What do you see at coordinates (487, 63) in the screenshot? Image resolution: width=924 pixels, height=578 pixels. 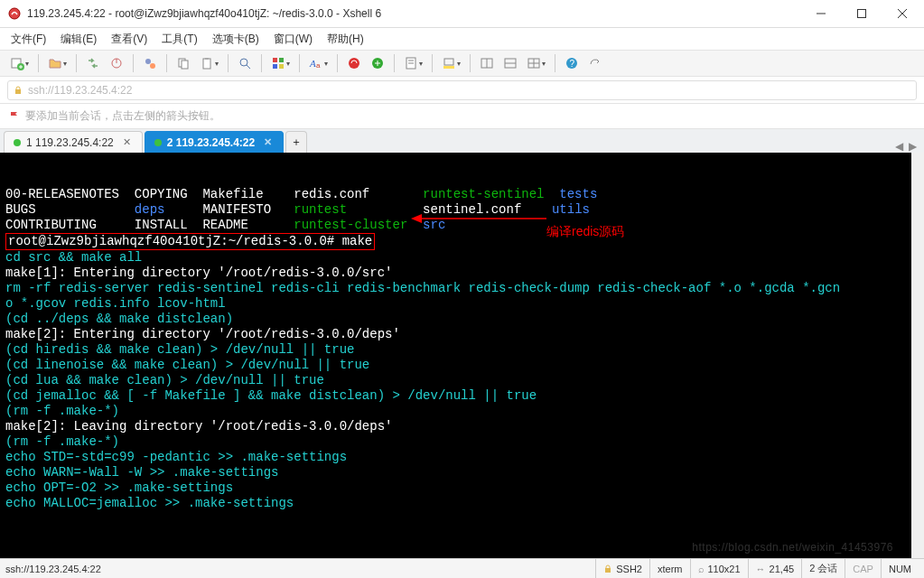 I see `layout-h-button` at bounding box center [487, 63].